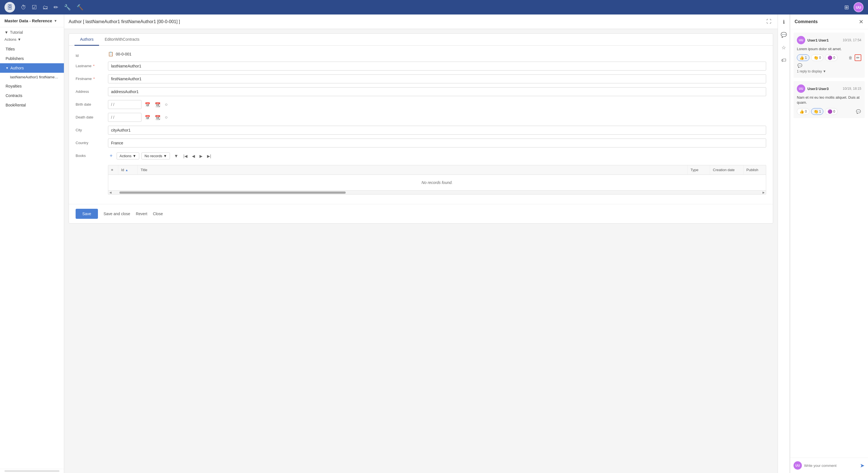  What do you see at coordinates (421, 22) in the screenshot?
I see `content-header: Author [ lastNameAuthor1 firstNameAuthor…` at bounding box center [421, 22].